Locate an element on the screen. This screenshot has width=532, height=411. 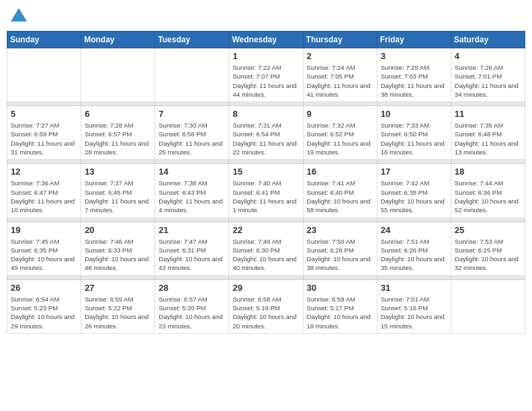
day-number: 4 is located at coordinates (488, 56).